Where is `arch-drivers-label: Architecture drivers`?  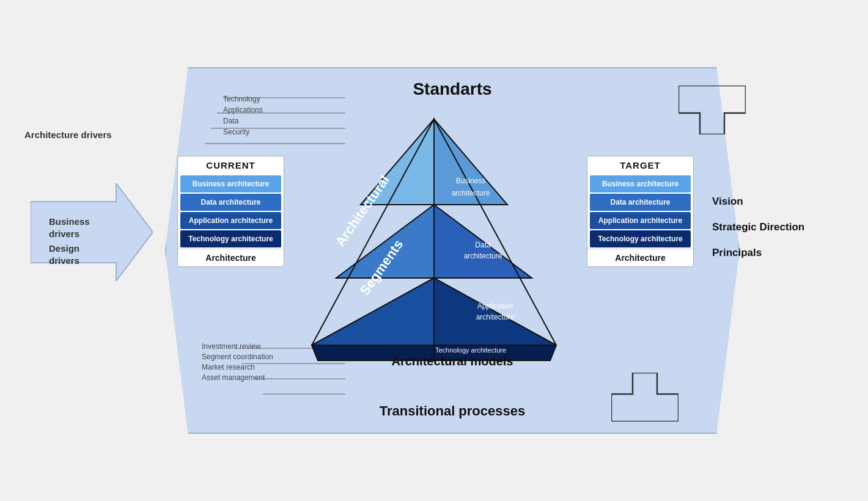
arch-drivers-label: Architecture drivers is located at coordinates (68, 134).